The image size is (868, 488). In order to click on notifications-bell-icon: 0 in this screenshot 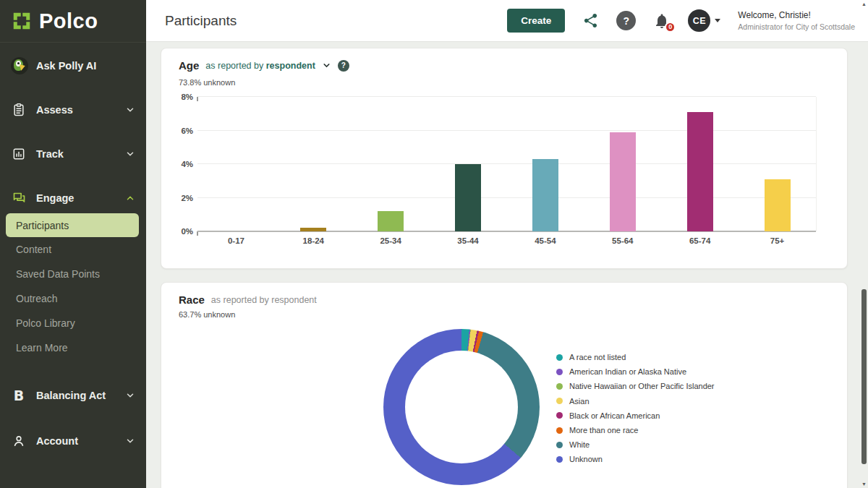, I will do `click(662, 21)`.